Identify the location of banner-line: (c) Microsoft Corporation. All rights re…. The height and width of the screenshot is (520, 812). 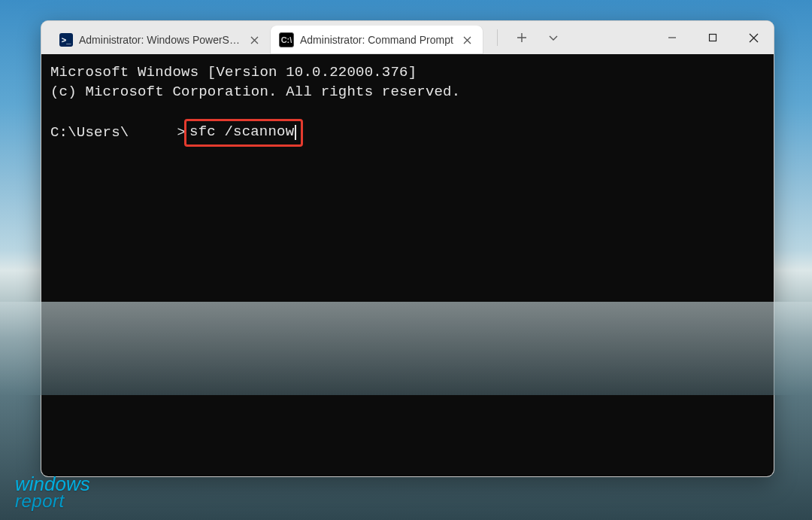
(408, 93).